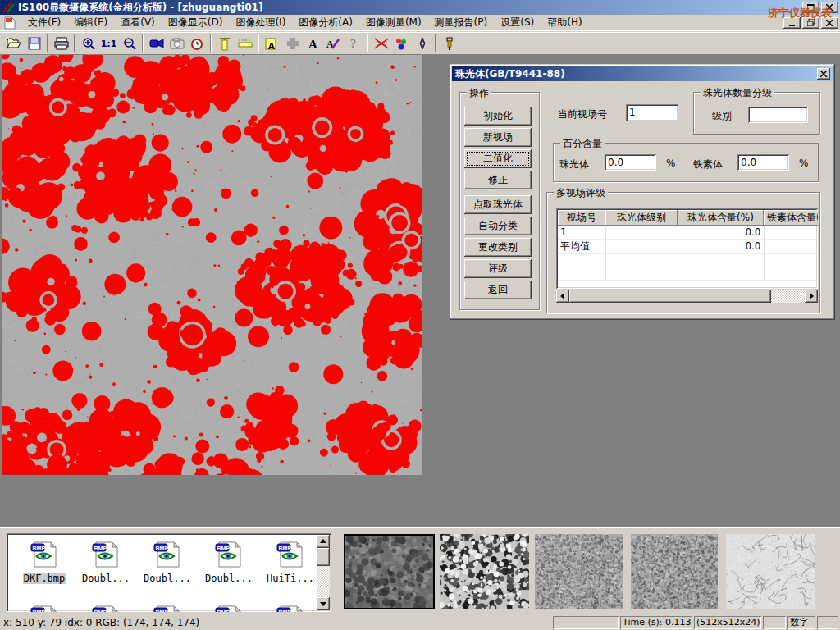 This screenshot has height=630, width=840. Describe the element at coordinates (498, 159) in the screenshot. I see `binarize-button: 二值化` at that location.